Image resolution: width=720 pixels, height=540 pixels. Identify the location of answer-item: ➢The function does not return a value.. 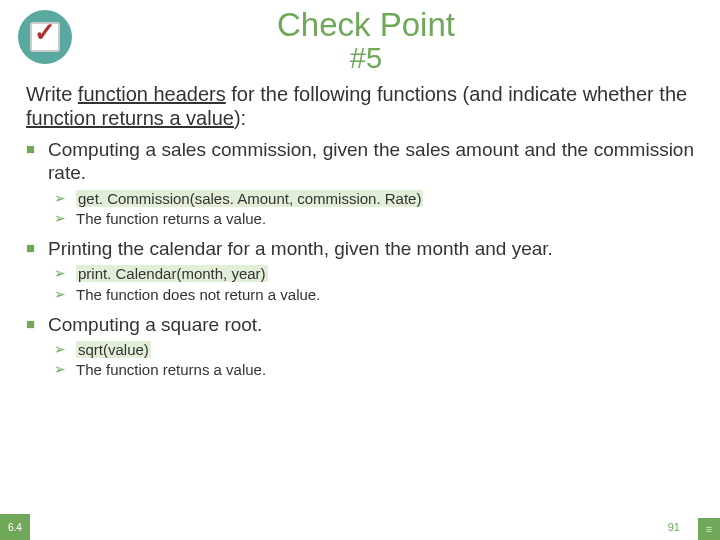
(374, 295).